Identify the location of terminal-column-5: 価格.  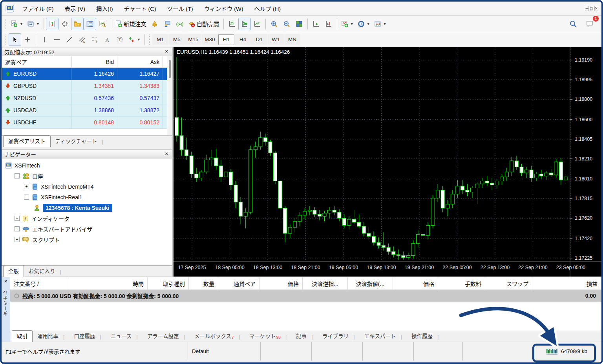
(281, 283).